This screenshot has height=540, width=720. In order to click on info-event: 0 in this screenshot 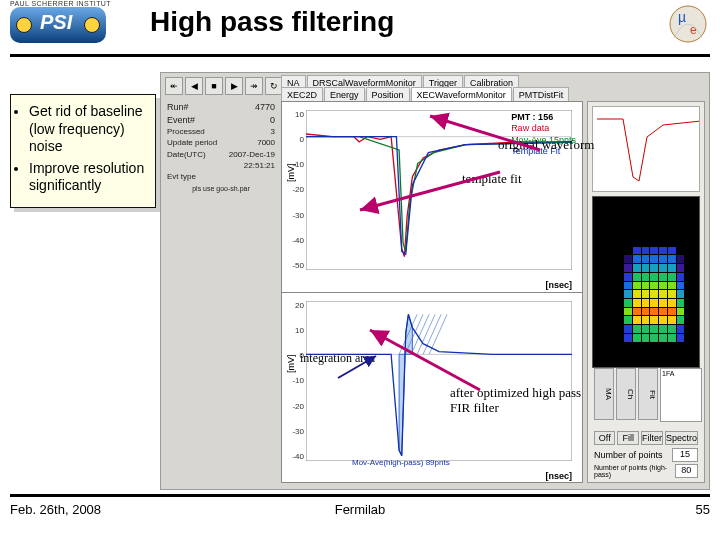, I will do `click(272, 120)`.